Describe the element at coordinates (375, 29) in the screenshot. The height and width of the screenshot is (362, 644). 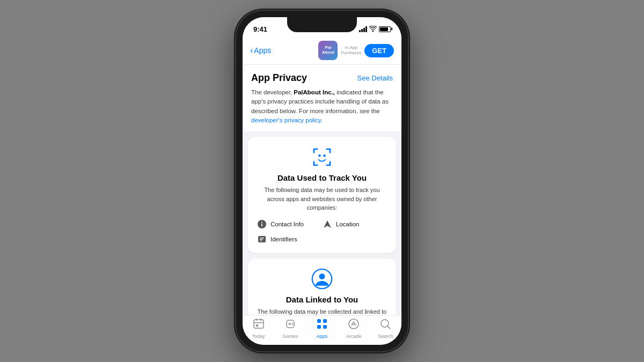
I see `status-icons` at that location.